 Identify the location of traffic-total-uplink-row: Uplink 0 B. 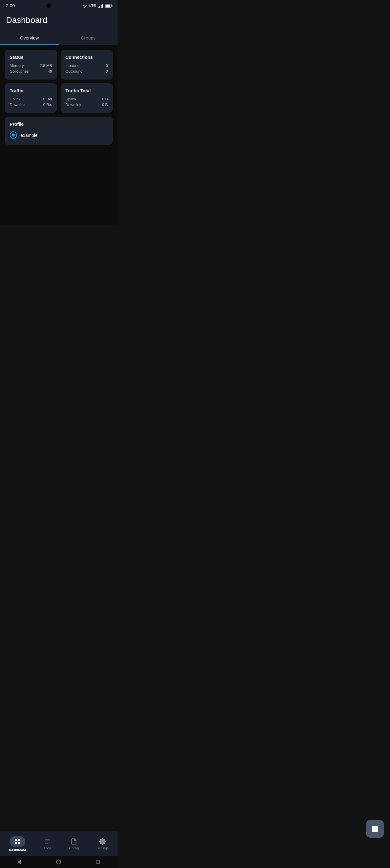
(87, 99).